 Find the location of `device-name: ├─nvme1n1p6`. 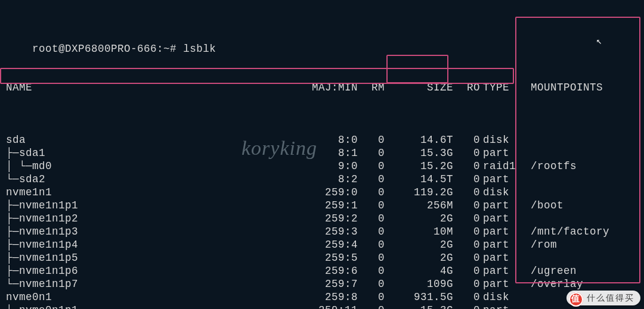

device-name: ├─nvme1n1p6 is located at coordinates (158, 271).